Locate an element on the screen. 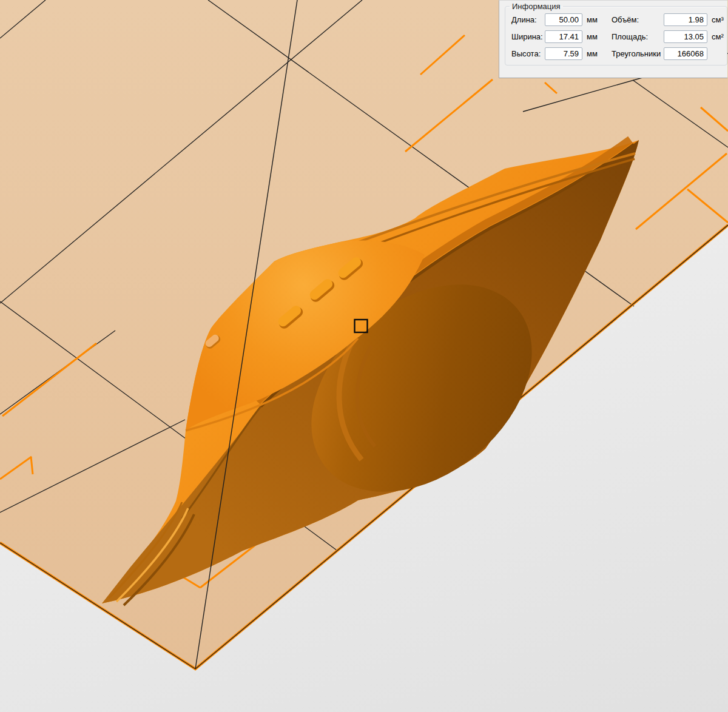  volume-input: 1.98 is located at coordinates (686, 19).